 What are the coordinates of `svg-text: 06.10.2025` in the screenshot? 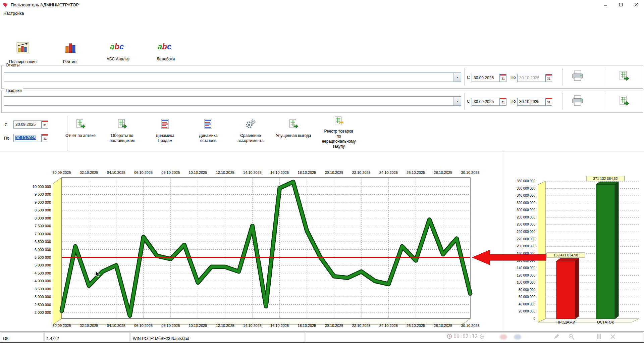 It's located at (144, 326).